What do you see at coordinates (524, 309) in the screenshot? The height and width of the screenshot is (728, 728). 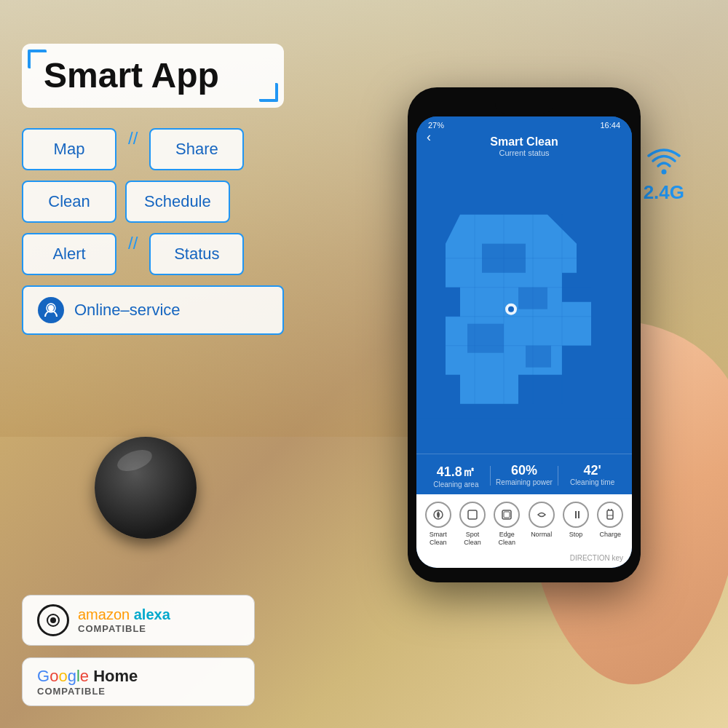 I see `map-svg` at bounding box center [524, 309].